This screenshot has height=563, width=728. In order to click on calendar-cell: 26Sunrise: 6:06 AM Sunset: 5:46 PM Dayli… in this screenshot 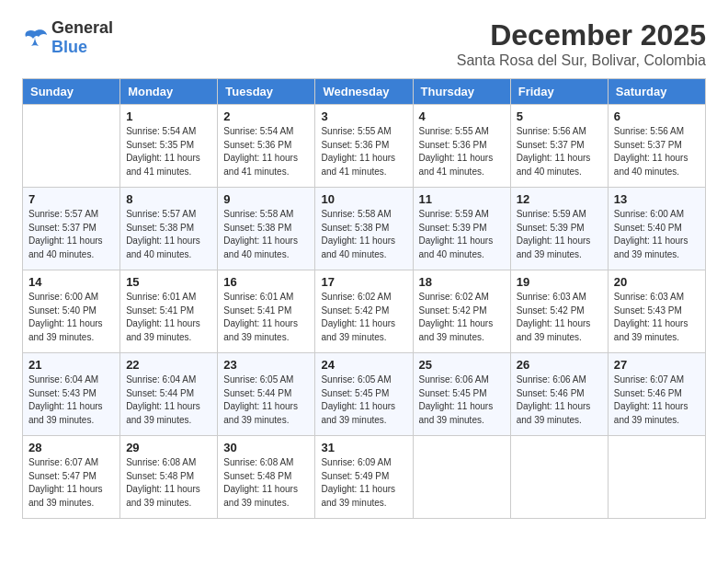, I will do `click(559, 395)`.